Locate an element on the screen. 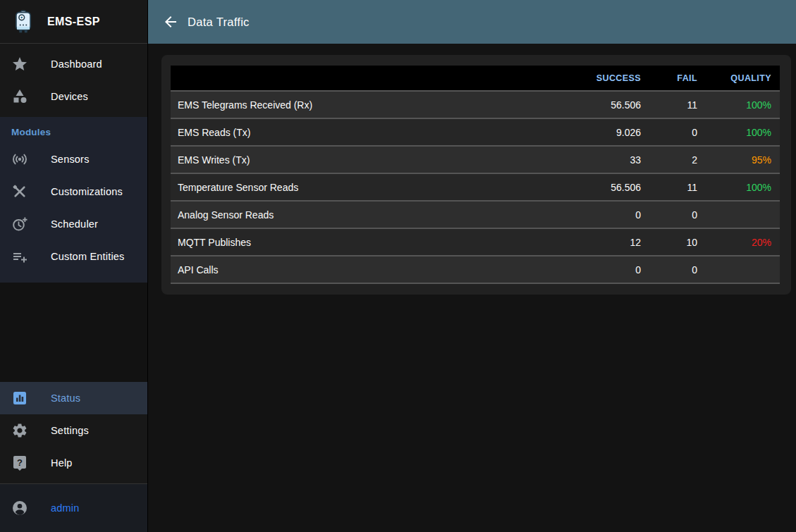 This screenshot has width=796, height=532. table-row: API Calls 0 0 is located at coordinates (475, 271).